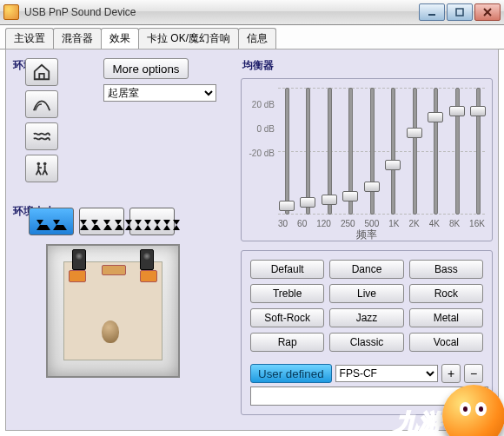 This screenshot has width=504, height=436. Describe the element at coordinates (367, 318) in the screenshot. I see `preset-jazz-button: Jazz` at that location.